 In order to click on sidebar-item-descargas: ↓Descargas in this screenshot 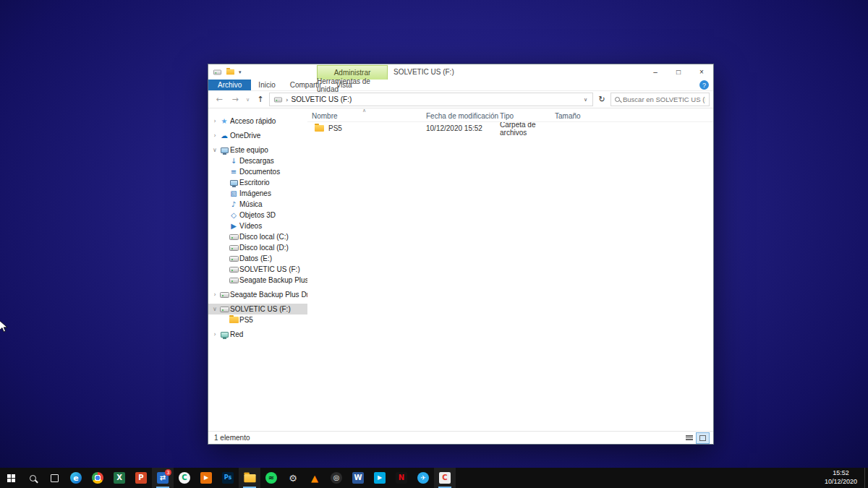, I will do `click(258, 160)`.